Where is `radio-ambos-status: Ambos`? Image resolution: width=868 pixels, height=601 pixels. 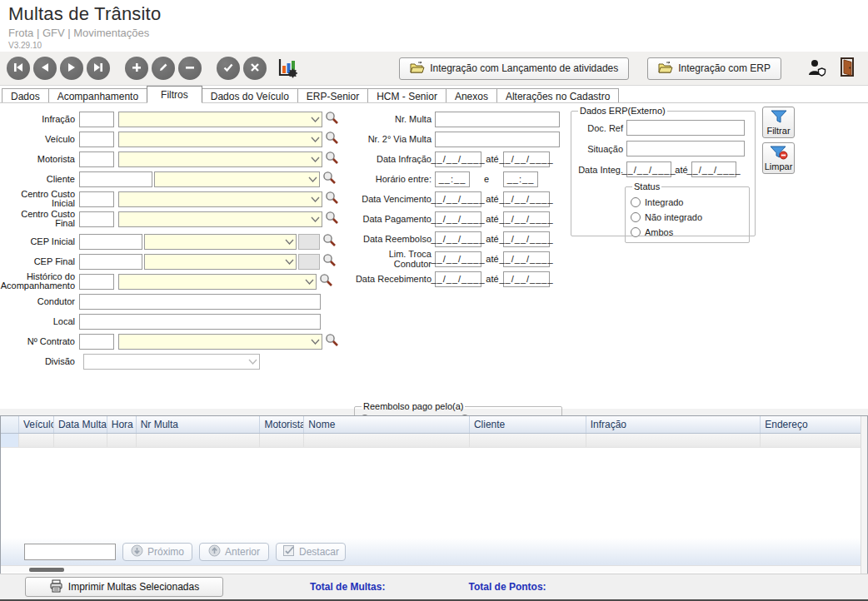 radio-ambos-status: Ambos is located at coordinates (687, 231).